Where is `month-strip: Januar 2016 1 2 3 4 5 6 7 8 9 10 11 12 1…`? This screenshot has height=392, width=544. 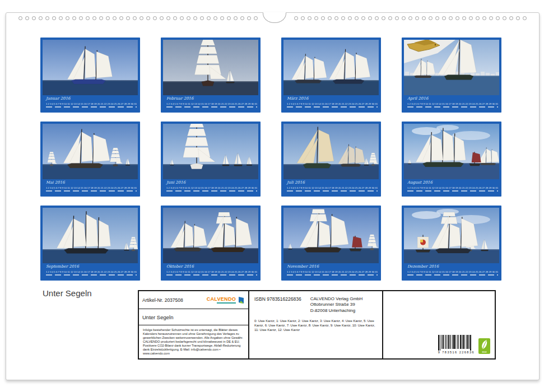 month-strip: Januar 2016 1 2 3 4 5 6 7 8 9 10 11 12 1… is located at coordinates (90, 104).